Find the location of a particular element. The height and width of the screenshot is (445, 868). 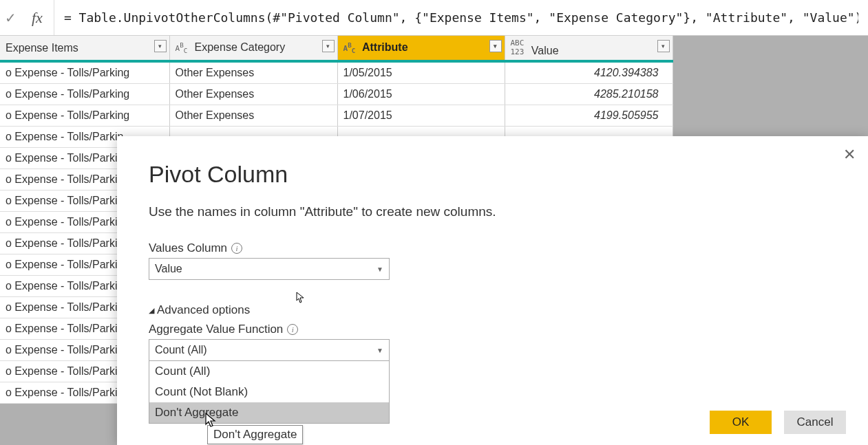

select-value: Value is located at coordinates (169, 269).